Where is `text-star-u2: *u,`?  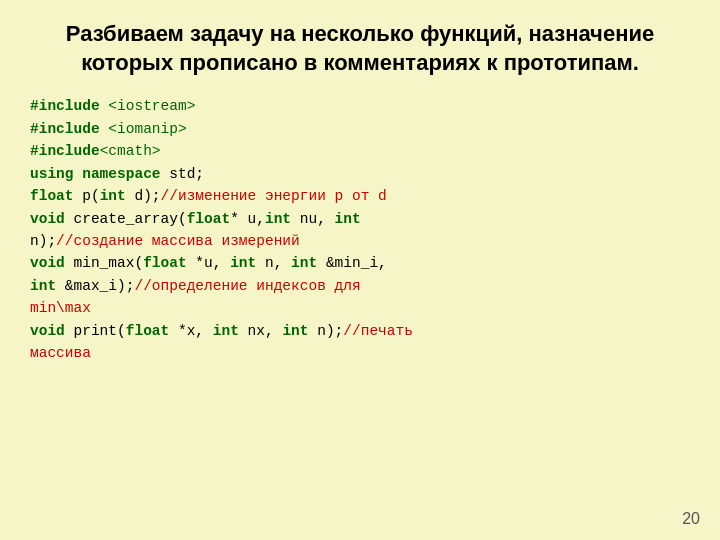
text-star-u2: *u, is located at coordinates (212, 263).